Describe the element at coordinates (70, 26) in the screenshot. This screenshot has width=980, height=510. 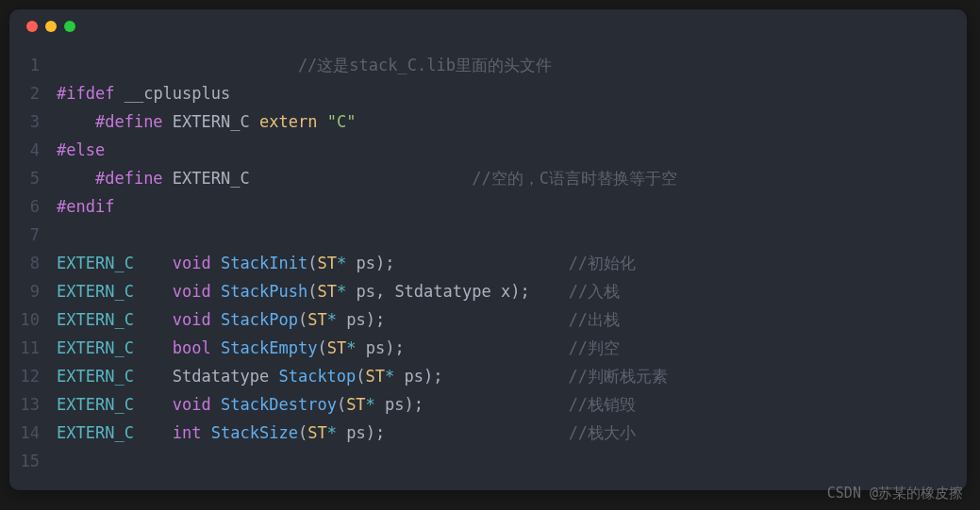
I see `maximize-icon` at that location.